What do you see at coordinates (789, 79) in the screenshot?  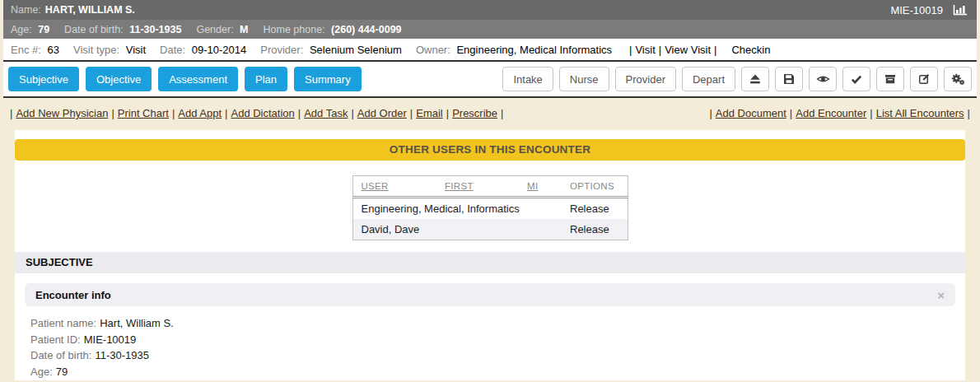 I see `save-icon` at bounding box center [789, 79].